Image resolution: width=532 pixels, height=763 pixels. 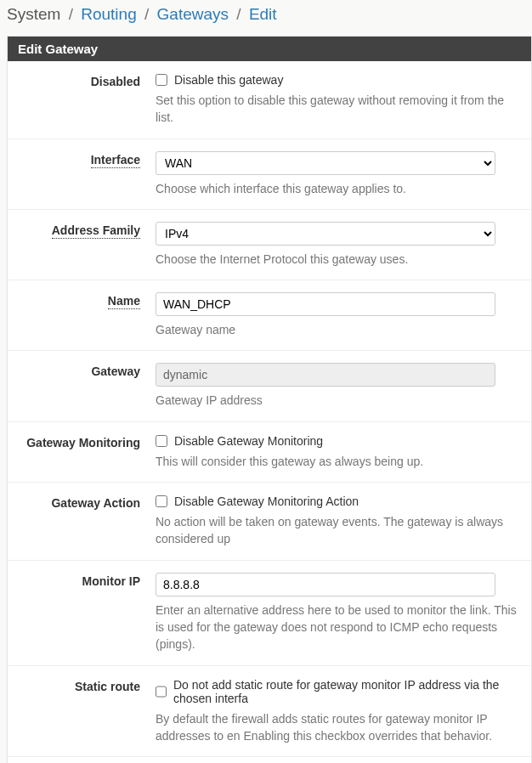 What do you see at coordinates (161, 80) in the screenshot?
I see `checkbox-disable-gateway-input` at bounding box center [161, 80].